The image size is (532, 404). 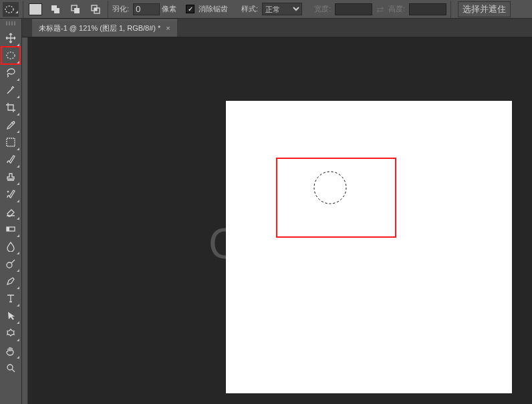 What do you see at coordinates (11, 9) in the screenshot?
I see `active-tool-preview-icon` at bounding box center [11, 9].